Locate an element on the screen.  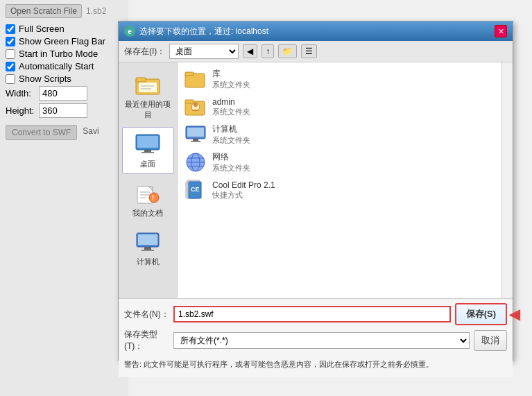
file-item-info: admin 系统文件夹 is located at coordinates (232, 107).